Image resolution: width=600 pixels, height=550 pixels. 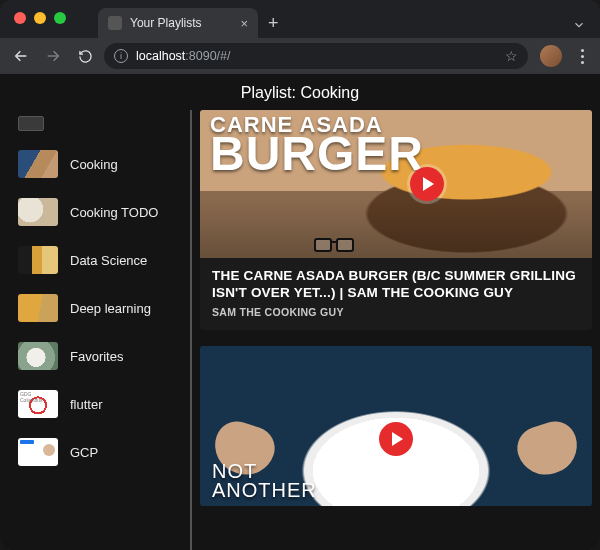 What do you see at coordinates (208, 56) in the screenshot?
I see `url-path: :8090/#/` at bounding box center [208, 56].